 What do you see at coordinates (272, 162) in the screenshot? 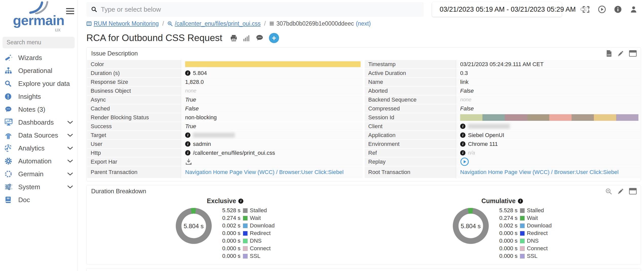
I see `field-value` at bounding box center [272, 162].